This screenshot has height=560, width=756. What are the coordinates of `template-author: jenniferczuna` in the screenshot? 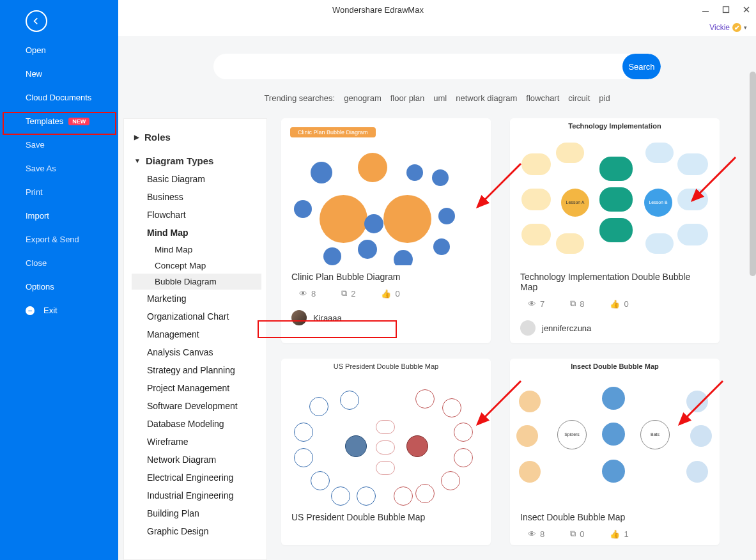 It's located at (615, 329).